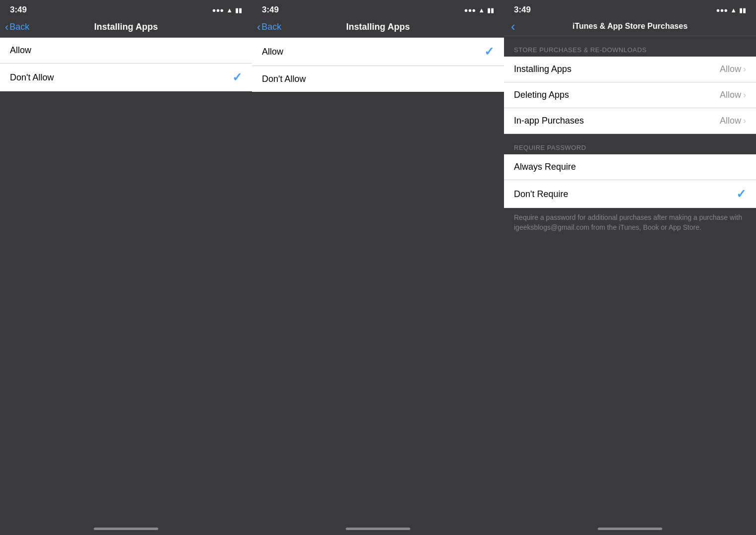 Image resolution: width=756 pixels, height=535 pixels. What do you see at coordinates (630, 27) in the screenshot?
I see `nav-bar-3: ‹ iTunes & App Store Purchases` at bounding box center [630, 27].